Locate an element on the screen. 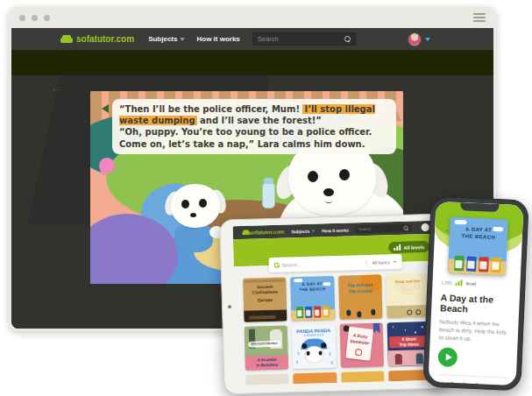  story-line: “Oh, puppy. You’re too young to be a pol… is located at coordinates (245, 138).